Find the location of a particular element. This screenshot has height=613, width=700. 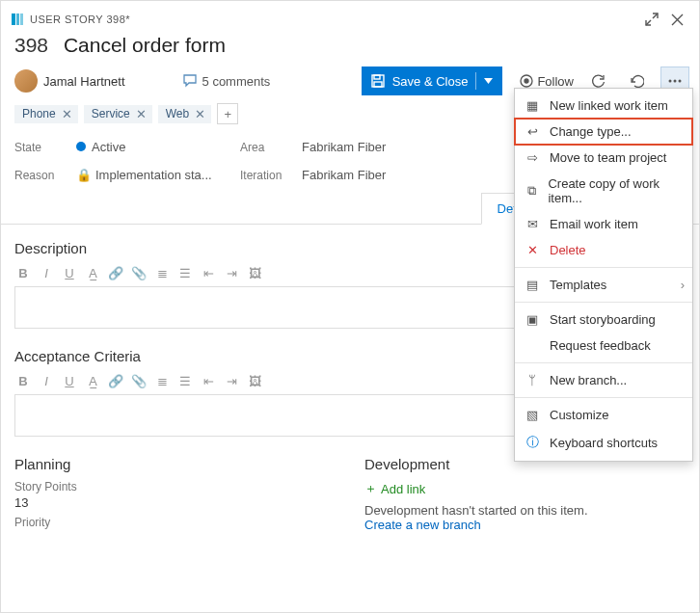

planning-section: Planning Story Points 13 Priority is located at coordinates (175, 492).